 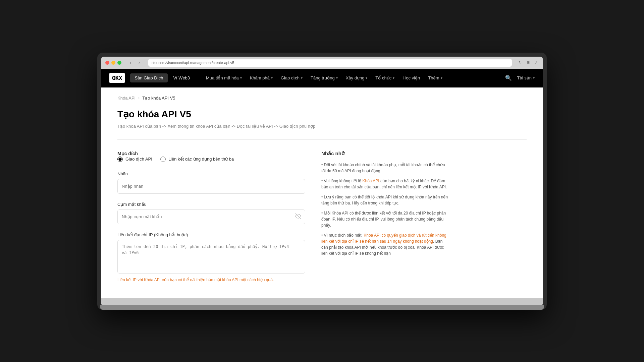 I want to click on traffic-light-maximize, so click(x=119, y=63).